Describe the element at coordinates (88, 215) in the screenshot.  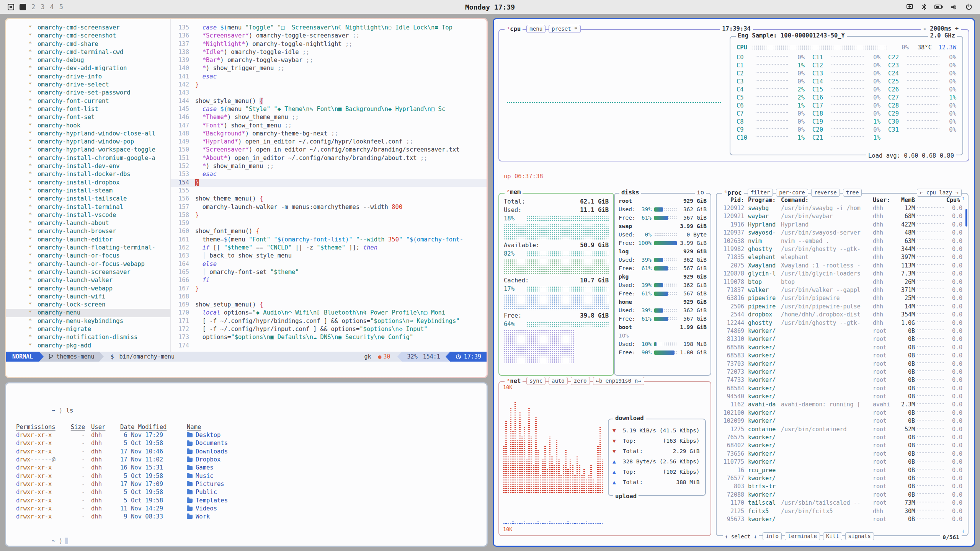
I see `file-item: *omarchy-install-vscode` at that location.